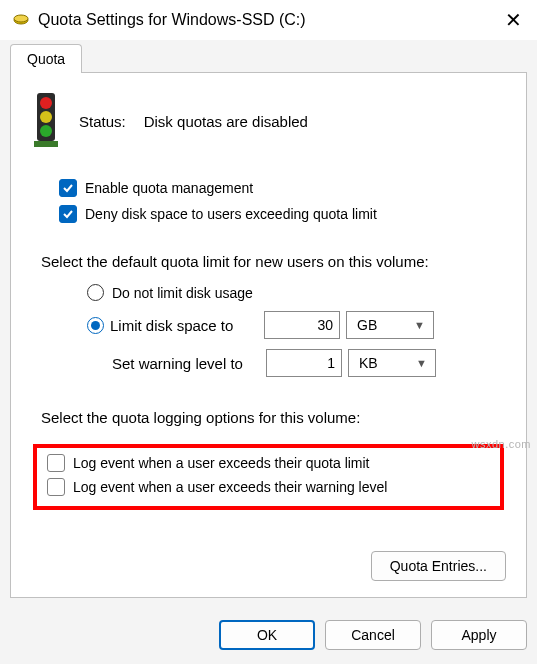 Image resolution: width=537 pixels, height=664 pixels. What do you see at coordinates (274, 418) in the screenshot?
I see `log-heading: Select the quota logging options for thi…` at bounding box center [274, 418].